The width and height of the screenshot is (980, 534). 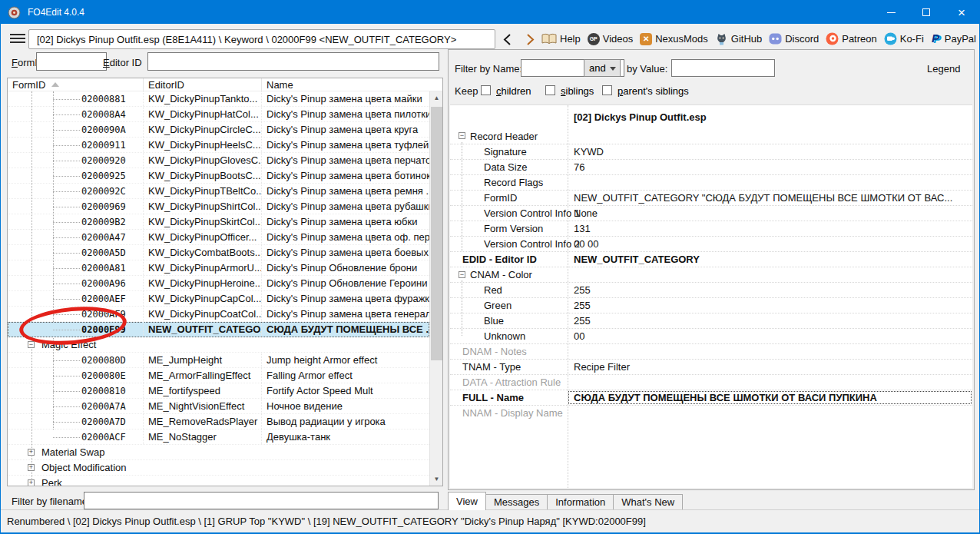 What do you see at coordinates (711, 290) in the screenshot?
I see `detail-row-red: Red255` at bounding box center [711, 290].